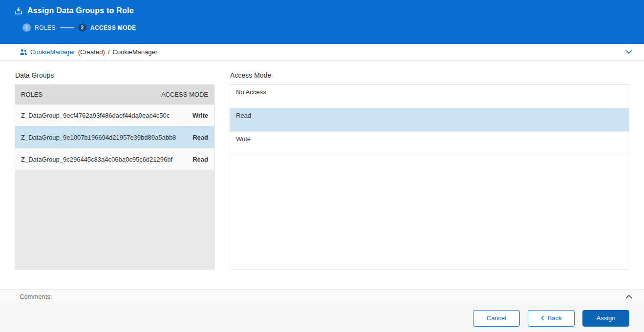 The image size is (644, 332). I want to click on back-button: Back, so click(551, 318).